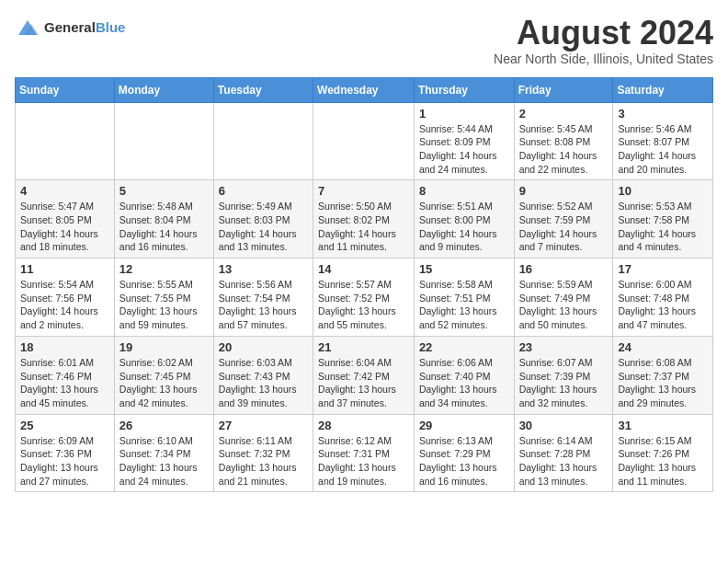 This screenshot has height=563, width=728. Describe the element at coordinates (263, 226) in the screenshot. I see `day-info: Sunrise: 5:49 AMSunset: 8:03 PMDaylight:…` at that location.